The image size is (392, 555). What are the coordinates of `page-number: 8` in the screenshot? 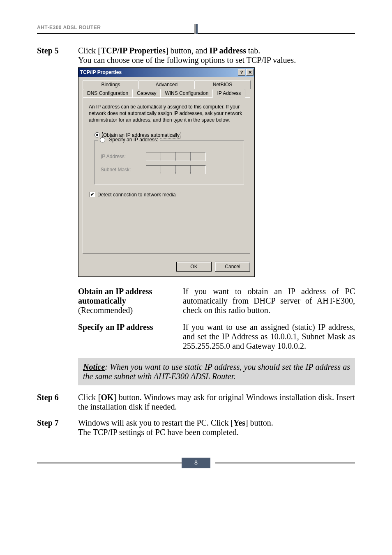 It's located at (196, 463).